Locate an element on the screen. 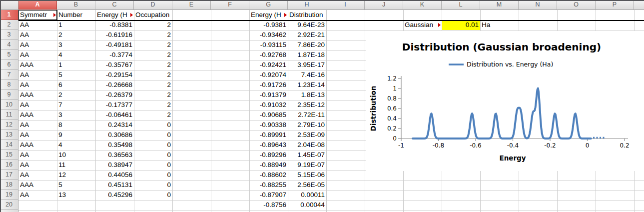  cell-G11: -0.90685 is located at coordinates (269, 115).